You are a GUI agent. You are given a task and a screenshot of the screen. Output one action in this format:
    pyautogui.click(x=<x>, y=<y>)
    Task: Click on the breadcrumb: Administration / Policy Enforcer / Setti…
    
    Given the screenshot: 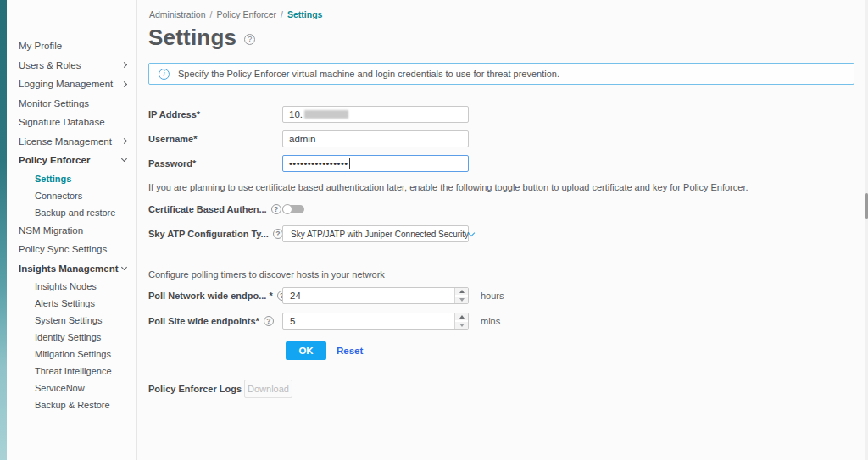 What is the action you would take?
    pyautogui.click(x=502, y=14)
    